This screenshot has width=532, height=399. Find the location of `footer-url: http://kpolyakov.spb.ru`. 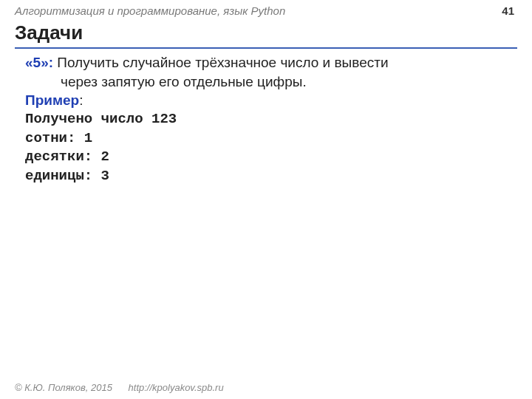

footer-url: http://kpolyakov.spb.ru is located at coordinates (176, 387).